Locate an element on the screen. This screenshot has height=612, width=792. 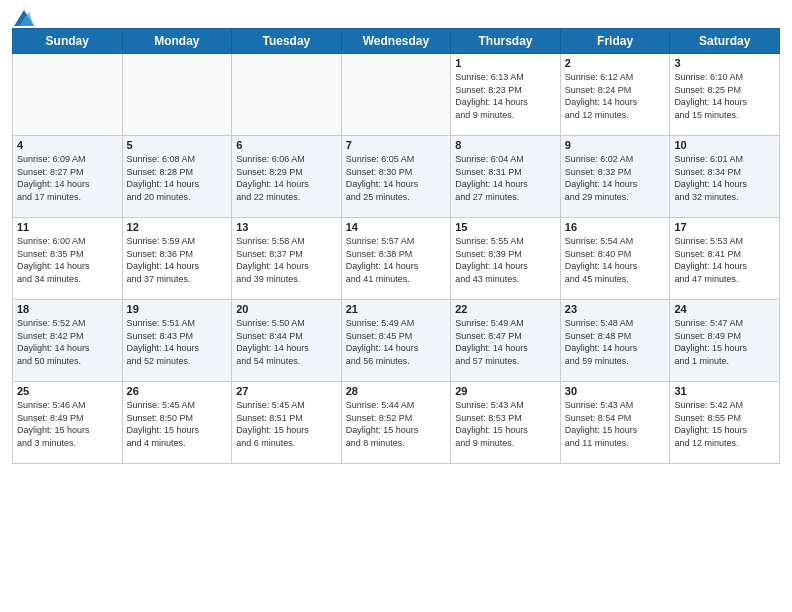
day-number: 2 is located at coordinates (616, 63).